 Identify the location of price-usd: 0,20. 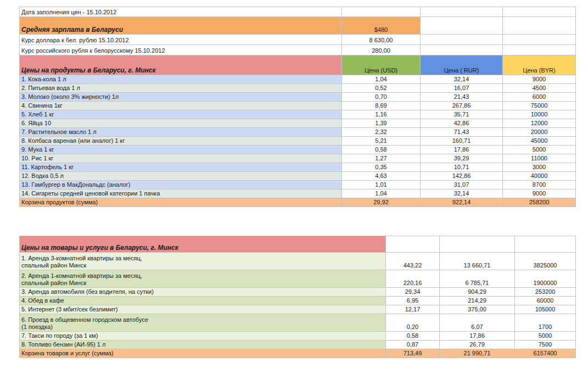
(413, 323).